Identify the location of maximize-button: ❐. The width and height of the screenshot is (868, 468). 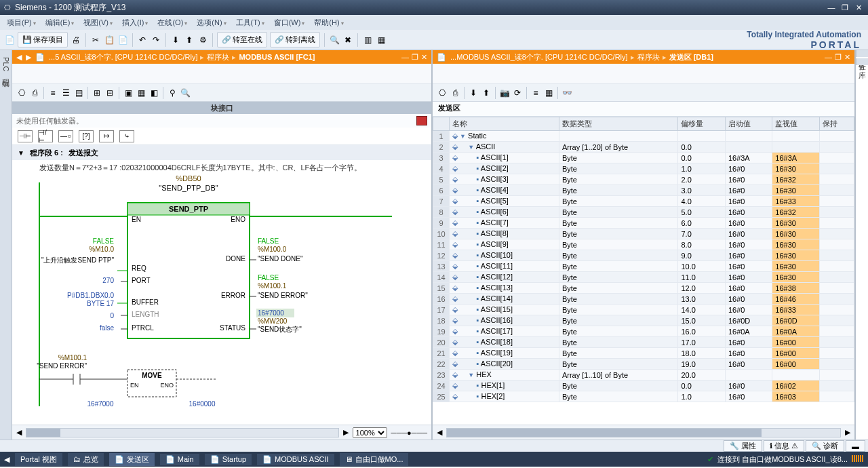
(845, 8).